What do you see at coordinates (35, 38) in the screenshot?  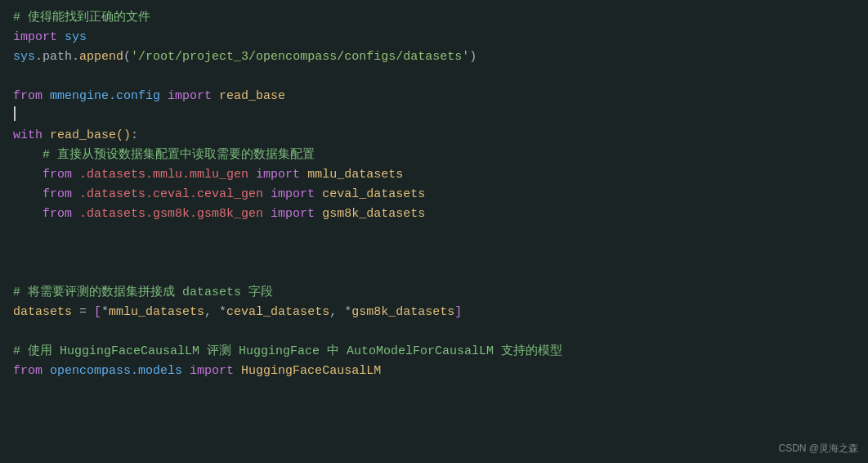 I see `keyword-import: import` at bounding box center [35, 38].